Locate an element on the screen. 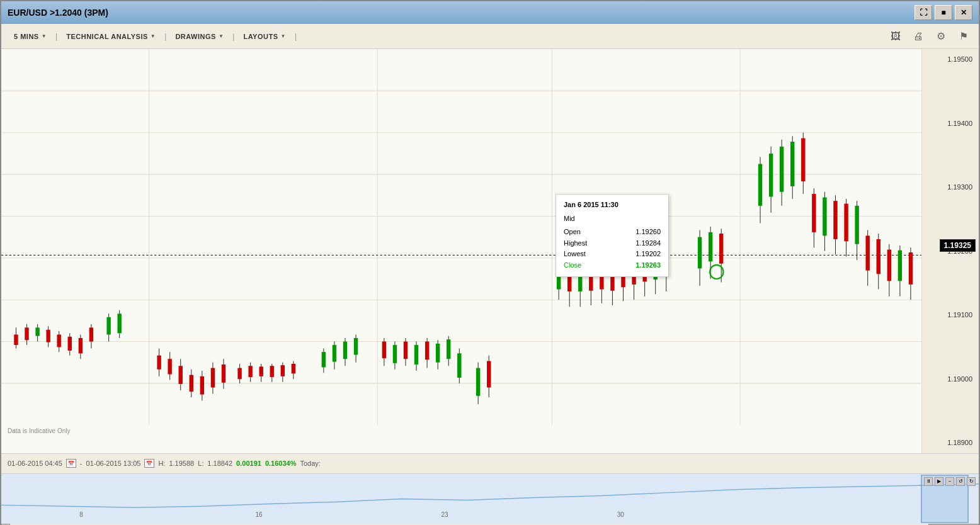 The image size is (980, 525). timeframe-label: 5 MINS is located at coordinates (26, 37).